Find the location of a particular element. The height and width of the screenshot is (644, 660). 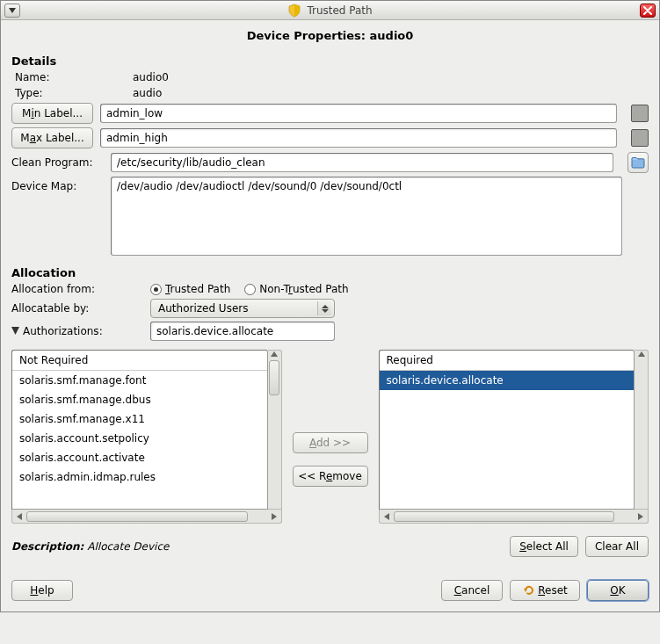

description-label: Description: is located at coordinates (47, 546).